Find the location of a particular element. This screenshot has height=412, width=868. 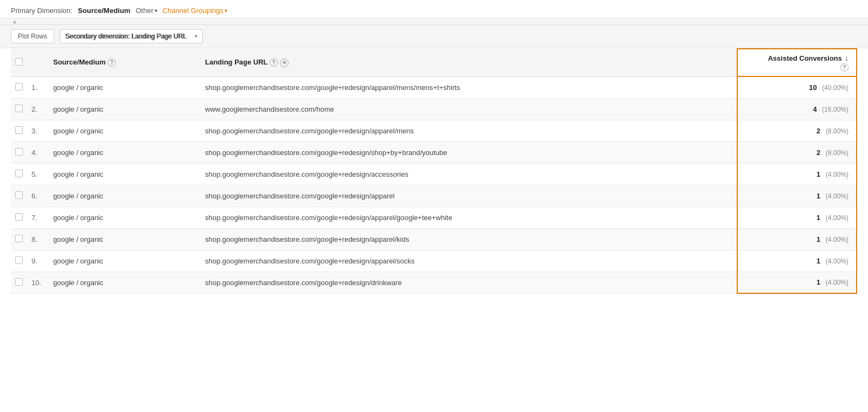

plot-rows-button: Plot Rows is located at coordinates (33, 36).